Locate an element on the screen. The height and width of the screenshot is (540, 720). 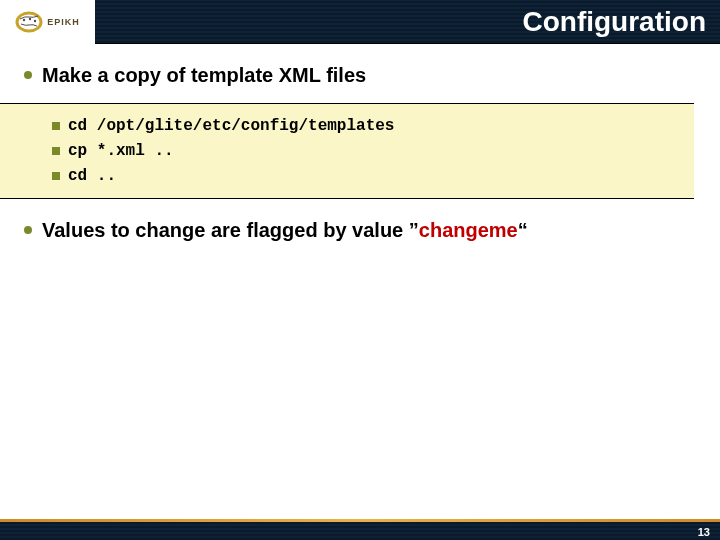
footer-bar: 13 is located at coordinates (360, 530).